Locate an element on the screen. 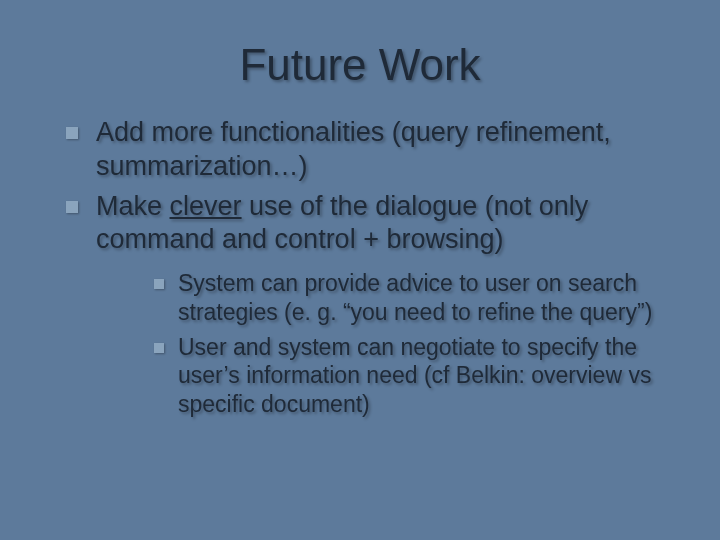 This screenshot has width=720, height=540. sub-bullet-item: User and system can negotiate to specify… is located at coordinates (410, 376).